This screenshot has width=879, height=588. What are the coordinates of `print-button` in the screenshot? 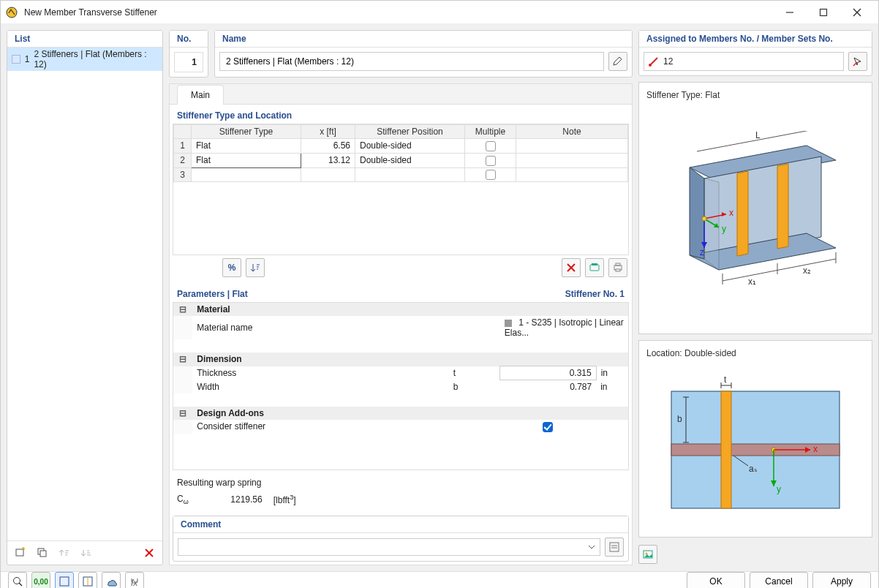 It's located at (618, 268).